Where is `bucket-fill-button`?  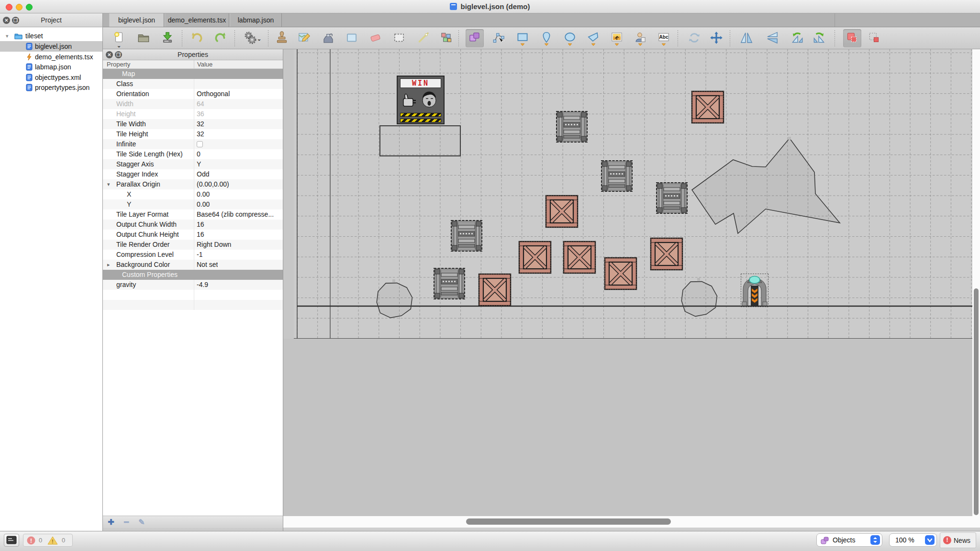 bucket-fill-button is located at coordinates (328, 38).